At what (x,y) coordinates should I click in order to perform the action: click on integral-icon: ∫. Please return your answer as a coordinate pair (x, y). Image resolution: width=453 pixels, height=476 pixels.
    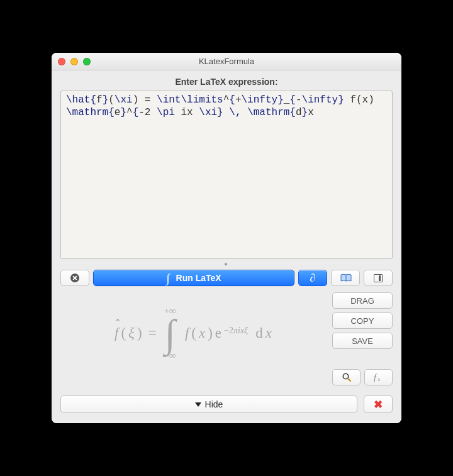
    Looking at the image, I should click on (167, 278).